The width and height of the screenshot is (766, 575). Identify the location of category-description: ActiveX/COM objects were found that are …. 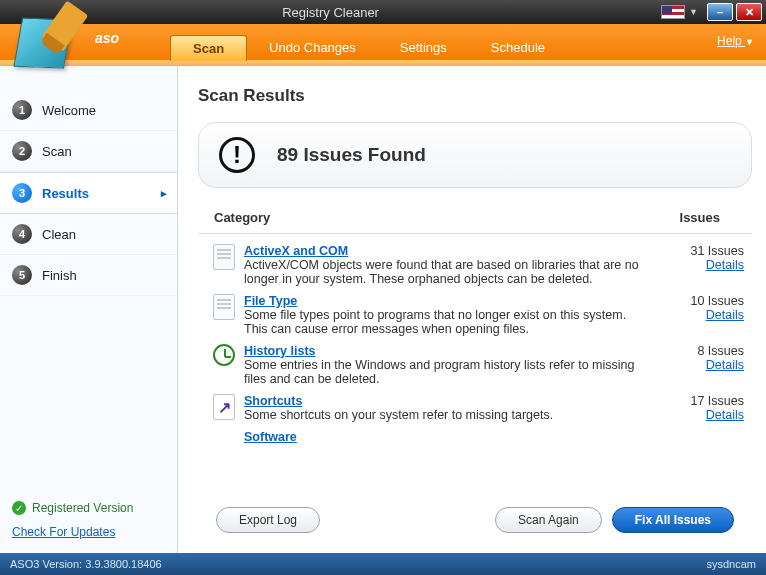
(442, 272).